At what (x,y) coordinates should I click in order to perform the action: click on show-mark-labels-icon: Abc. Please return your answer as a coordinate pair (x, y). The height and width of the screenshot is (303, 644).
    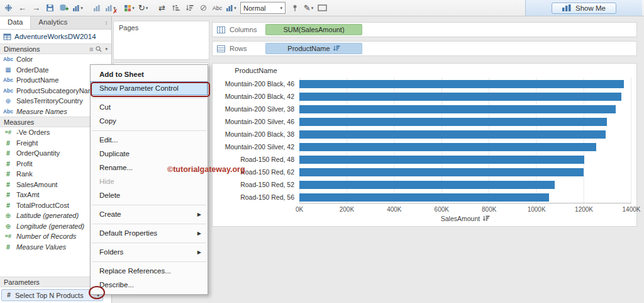
    Looking at the image, I should click on (218, 8).